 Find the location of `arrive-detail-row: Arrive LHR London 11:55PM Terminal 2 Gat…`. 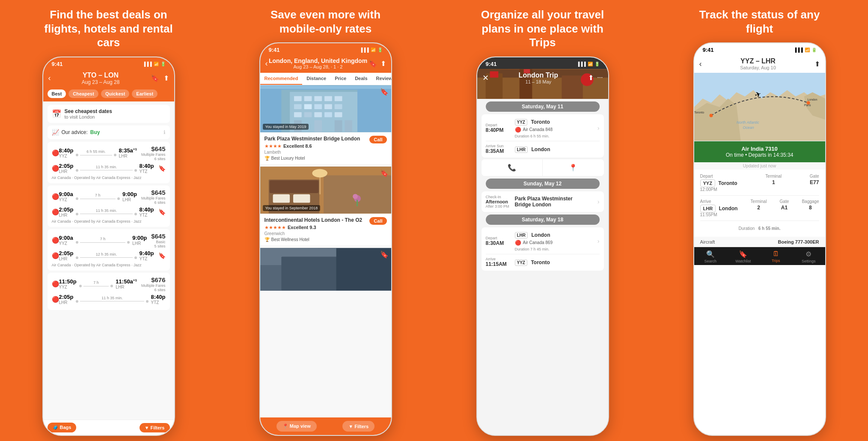

arrive-detail-row: Arrive LHR London 11:55PM Terminal 2 Gat… is located at coordinates (760, 210).